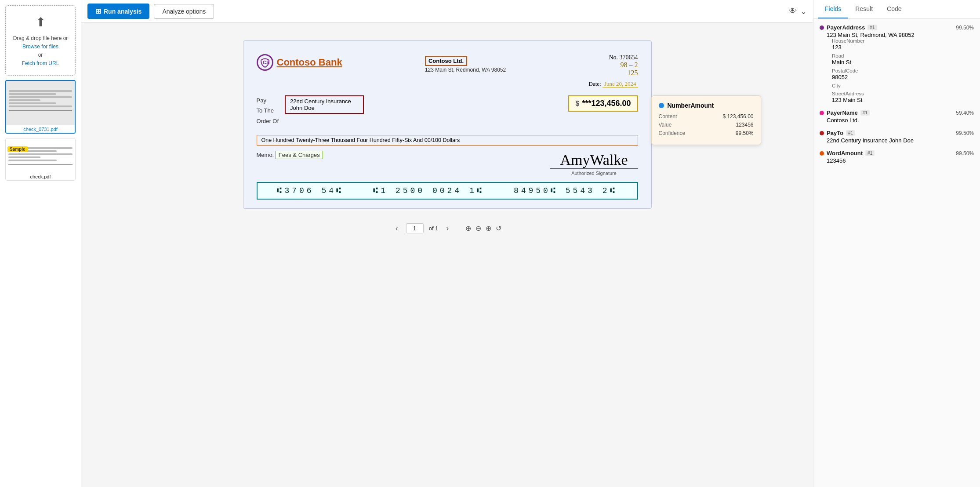 This screenshot has height=487, width=980. What do you see at coordinates (613, 69) in the screenshot?
I see `check-fraction: 98 – 2125` at bounding box center [613, 69].